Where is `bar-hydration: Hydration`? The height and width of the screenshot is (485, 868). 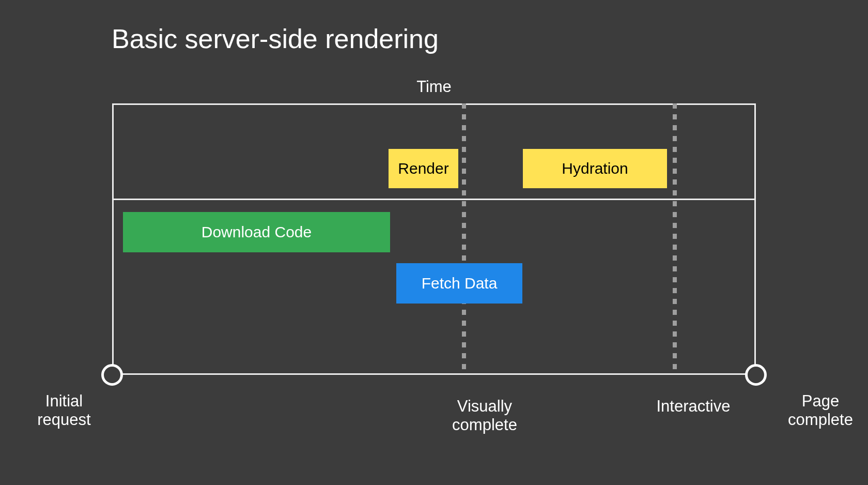 bar-hydration: Hydration is located at coordinates (595, 169).